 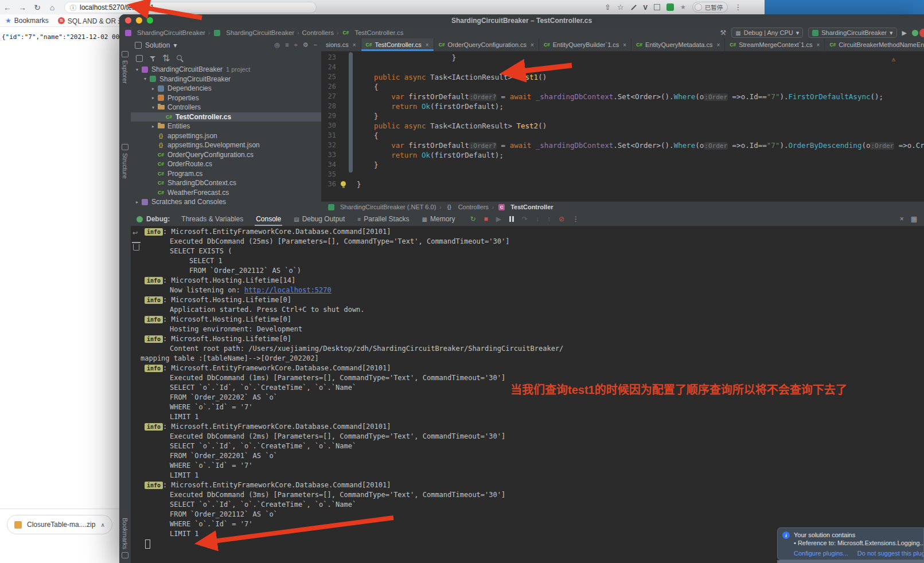 What do you see at coordinates (634, 7) in the screenshot?
I see `extension-pen-icon` at bounding box center [634, 7].